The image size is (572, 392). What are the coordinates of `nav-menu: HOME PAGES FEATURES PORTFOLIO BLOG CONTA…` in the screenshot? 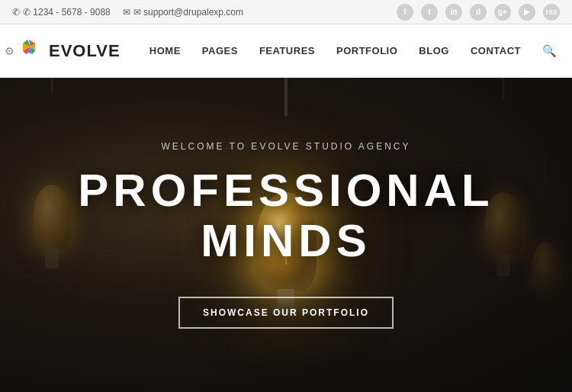 It's located at (353, 51).